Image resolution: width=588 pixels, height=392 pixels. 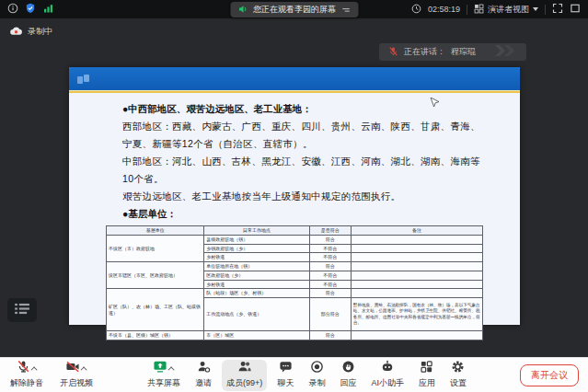 I want to click on start-video-button: 开启视频, so click(x=76, y=375).